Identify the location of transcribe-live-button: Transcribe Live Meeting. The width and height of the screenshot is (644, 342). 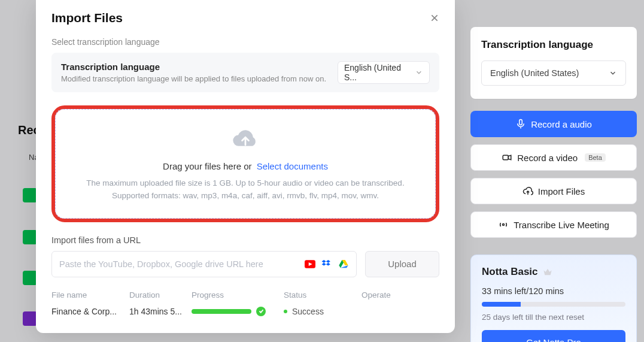
(554, 225).